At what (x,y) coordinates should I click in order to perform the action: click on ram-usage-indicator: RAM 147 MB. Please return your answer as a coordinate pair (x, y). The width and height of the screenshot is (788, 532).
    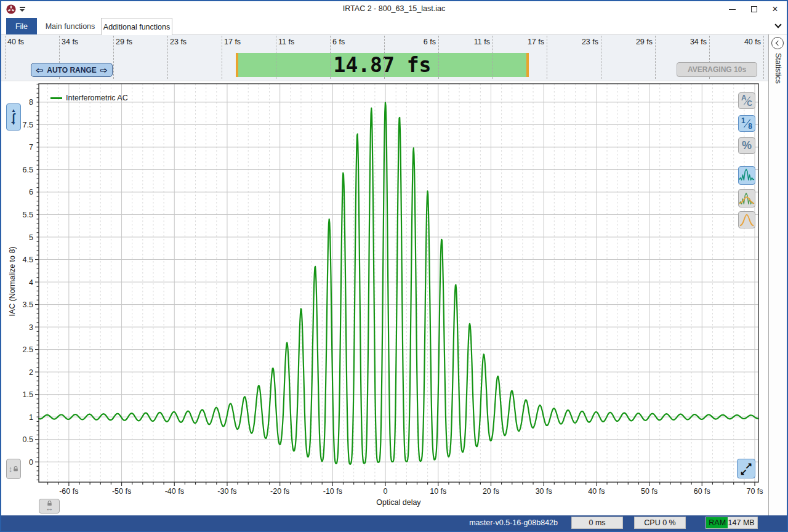
    Looking at the image, I should click on (731, 523).